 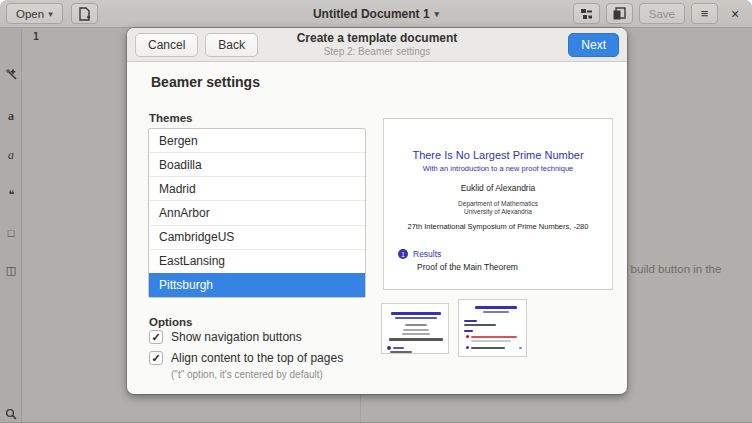 What do you see at coordinates (11, 414) in the screenshot?
I see `search-button` at bounding box center [11, 414].